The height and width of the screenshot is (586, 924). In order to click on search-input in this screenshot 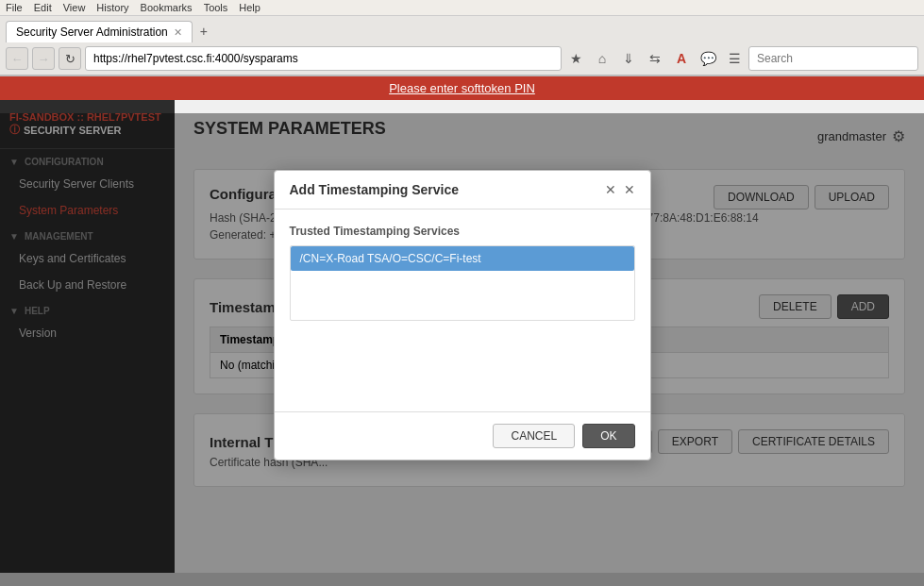, I will do `click(833, 59)`.